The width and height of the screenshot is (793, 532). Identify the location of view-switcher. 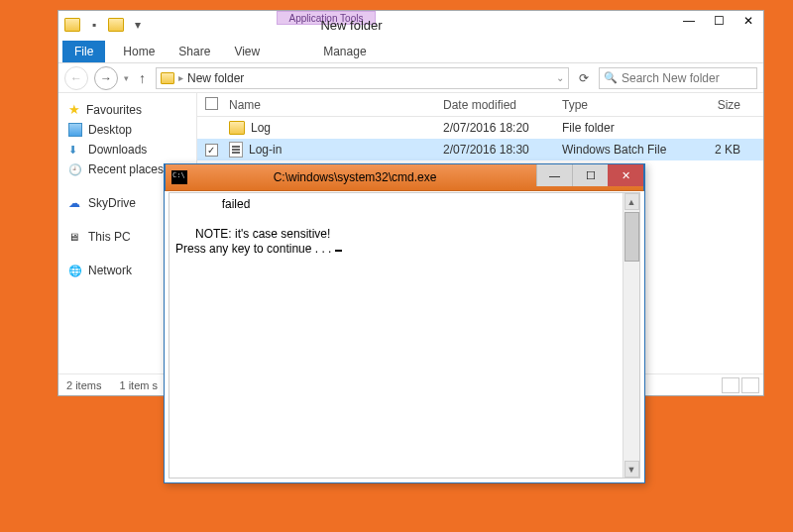
(740, 385).